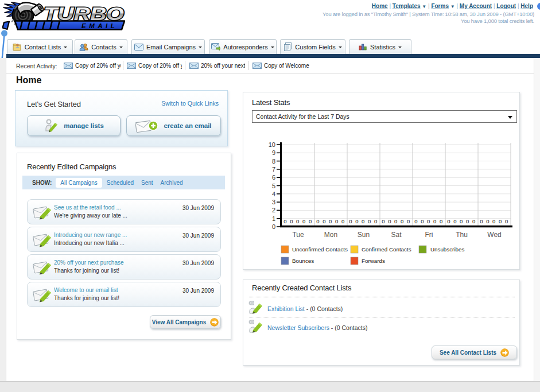  Describe the element at coordinates (274, 177) in the screenshot. I see `svg-text: 6` at that location.